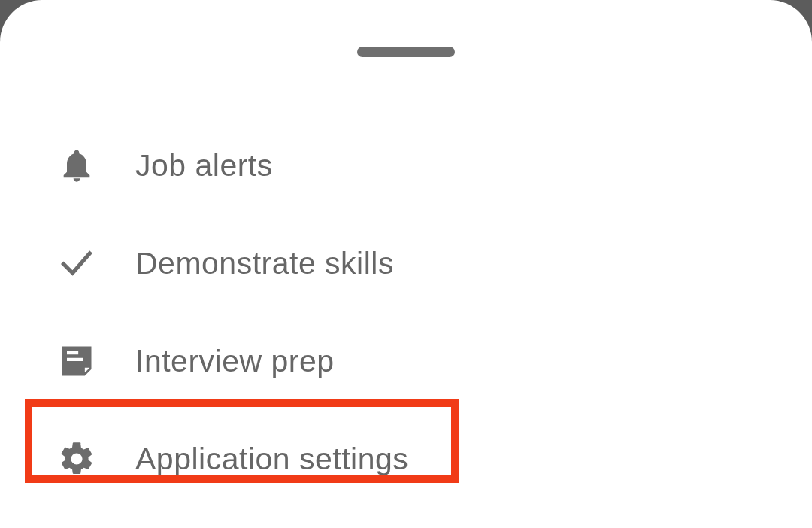 This screenshot has height=528, width=812. Describe the element at coordinates (77, 361) in the screenshot. I see `note-icon` at that location.